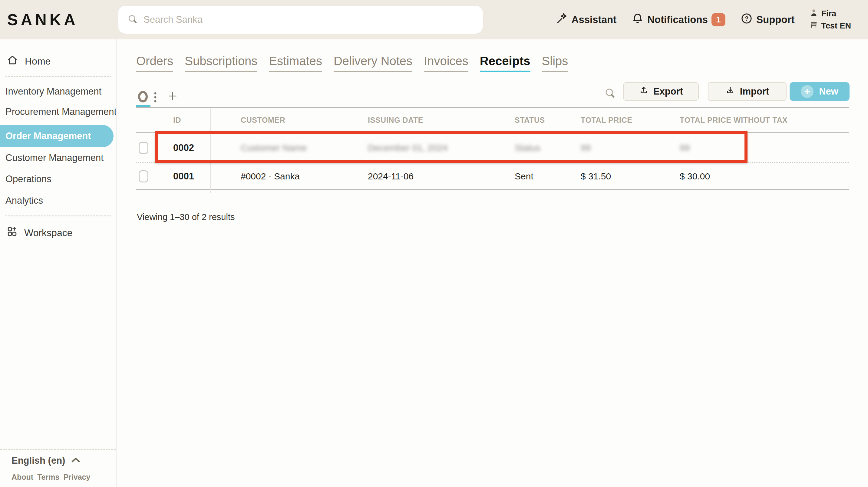  Describe the element at coordinates (764, 148) in the screenshot. I see `cell-total-price-without-tax: 99` at that location.